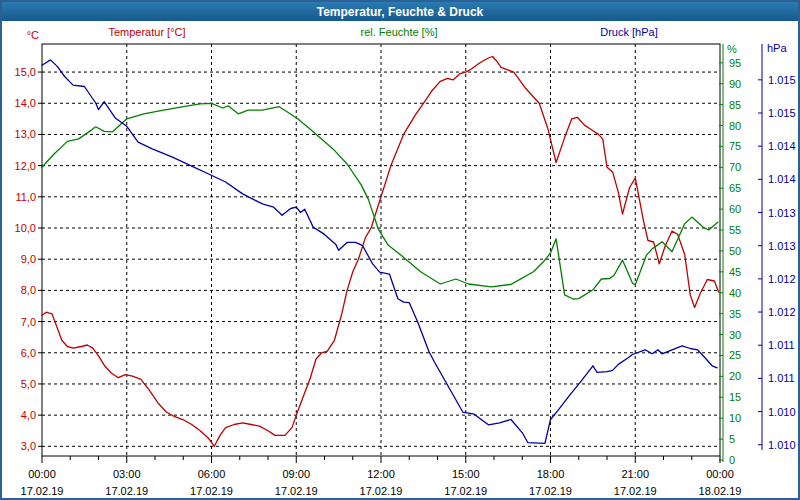 Image resolution: width=800 pixels, height=500 pixels. What do you see at coordinates (296, 474) in the screenshot?
I see `x-time-label: 09:00` at bounding box center [296, 474].